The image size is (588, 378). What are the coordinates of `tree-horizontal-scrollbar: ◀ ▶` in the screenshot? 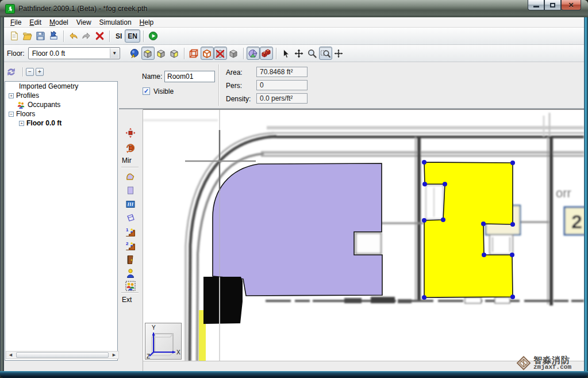 It's located at (62, 355).